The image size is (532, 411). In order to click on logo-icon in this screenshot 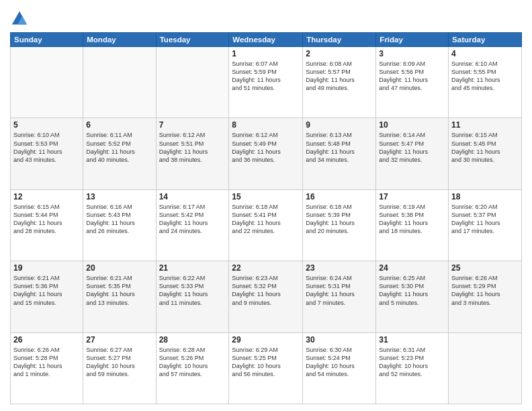, I will do `click(19, 19)`.